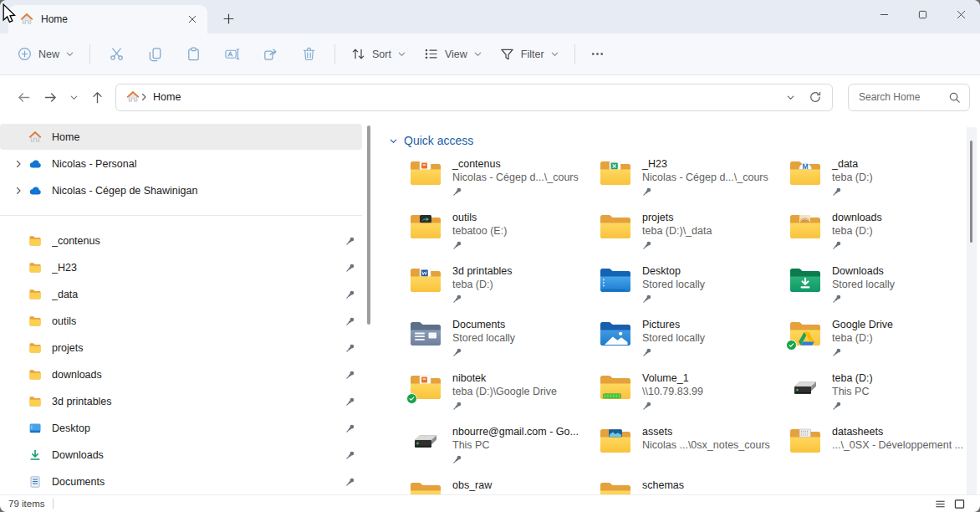 Image resolution: width=980 pixels, height=512 pixels. Describe the element at coordinates (37, 164) in the screenshot. I see `onedrive-icon` at that location.